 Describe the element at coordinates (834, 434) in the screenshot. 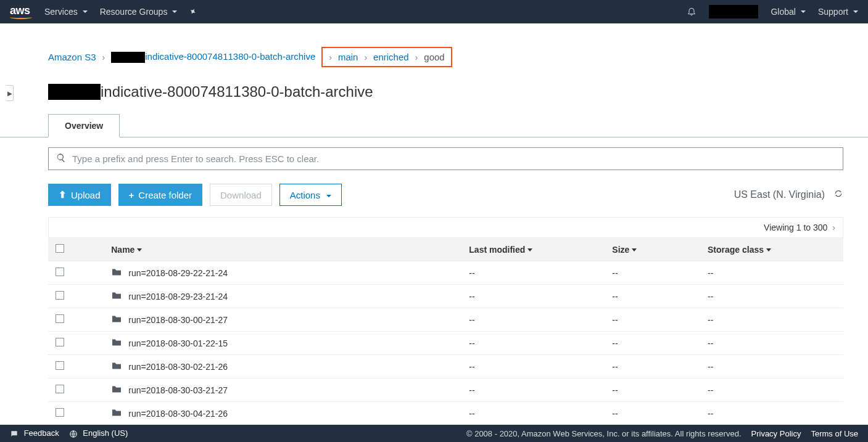

I see `terms-link: Terms of Use` at that location.